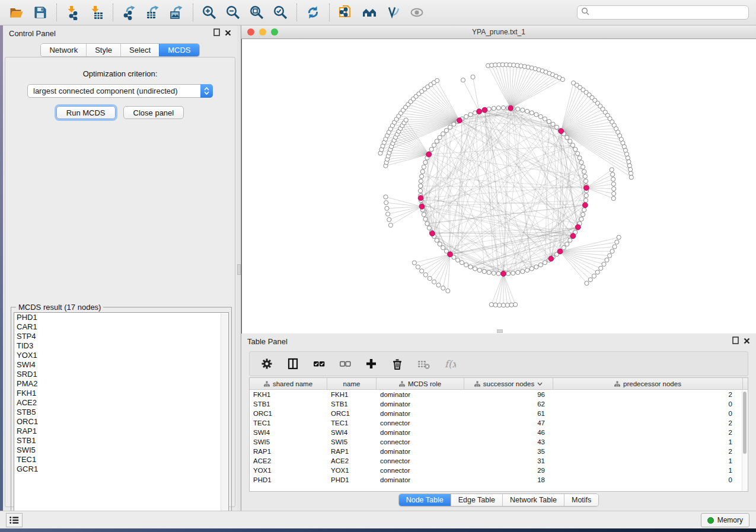 The image size is (756, 532). I want to click on hide-graphics-button, so click(393, 12).